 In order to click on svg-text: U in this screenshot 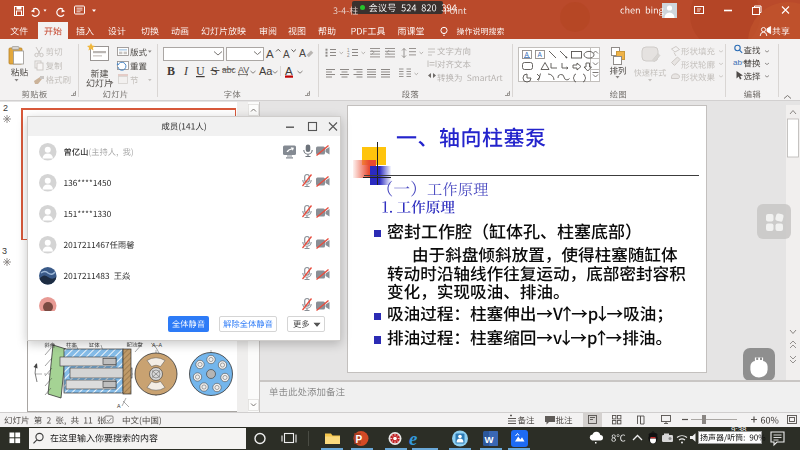, I will do `click(200, 71)`.